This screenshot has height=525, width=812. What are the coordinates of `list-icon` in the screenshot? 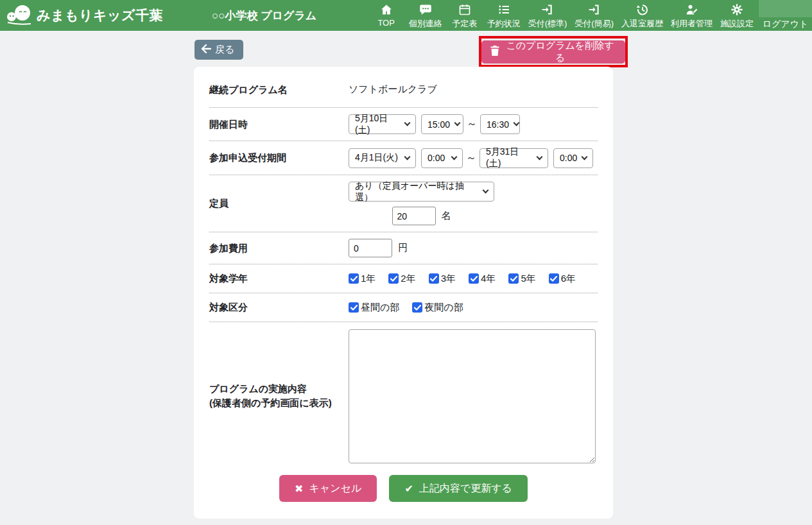 It's located at (504, 10).